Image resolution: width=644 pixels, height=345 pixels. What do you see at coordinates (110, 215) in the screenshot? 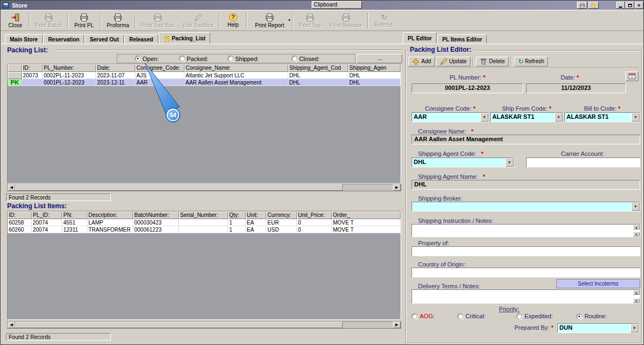
I see `column-header-description: Description:` at bounding box center [110, 215].